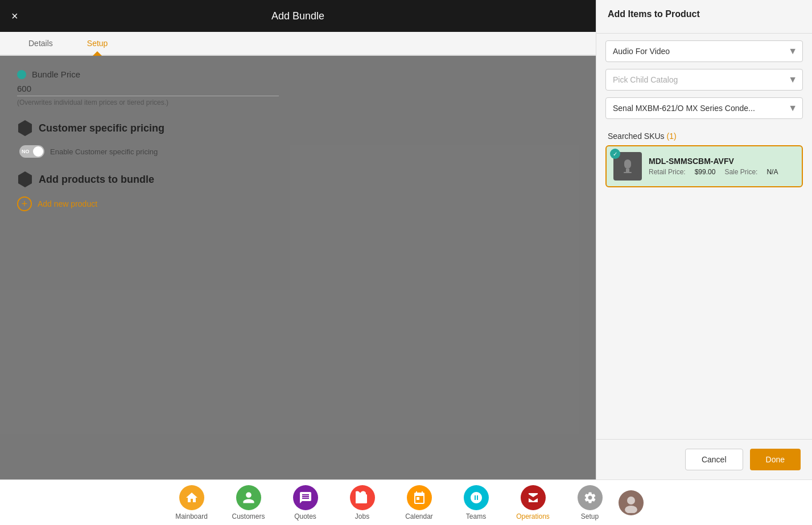  Describe the element at coordinates (298, 102) in the screenshot. I see `bundle-price-note: (Overwrites individual item prices or ti…` at that location.